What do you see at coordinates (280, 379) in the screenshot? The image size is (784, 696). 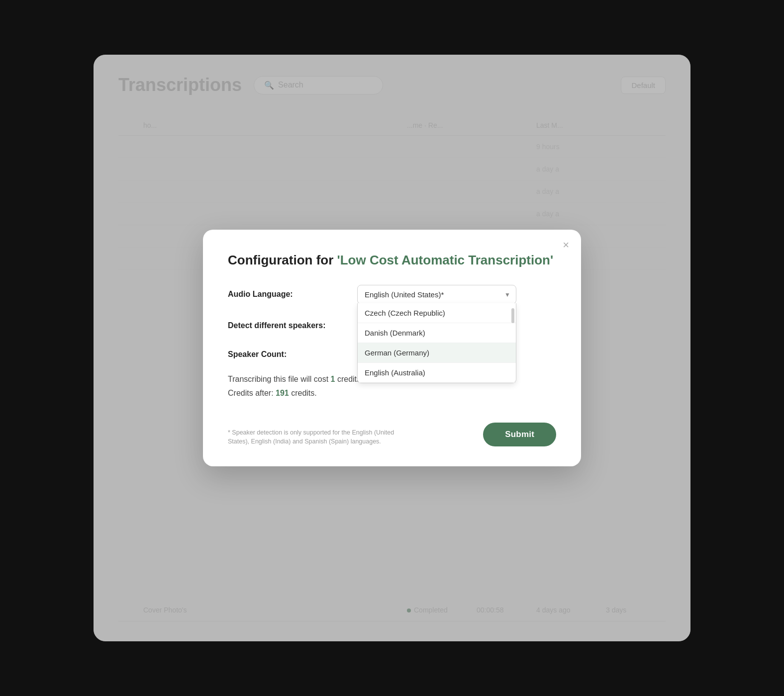 I see `credits-line1-prefix: Transcribing this file will cost` at bounding box center [280, 379].